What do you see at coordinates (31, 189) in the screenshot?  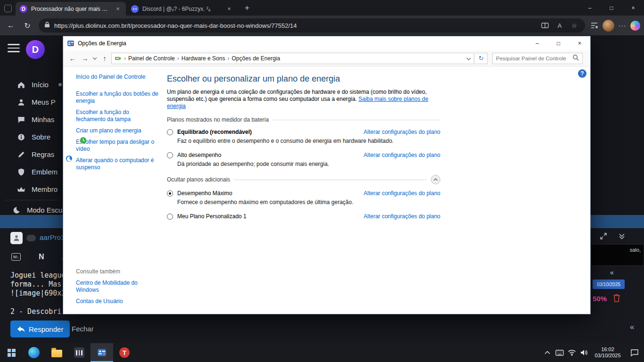 I see `sidebar-item-membros: Membro` at bounding box center [31, 189].